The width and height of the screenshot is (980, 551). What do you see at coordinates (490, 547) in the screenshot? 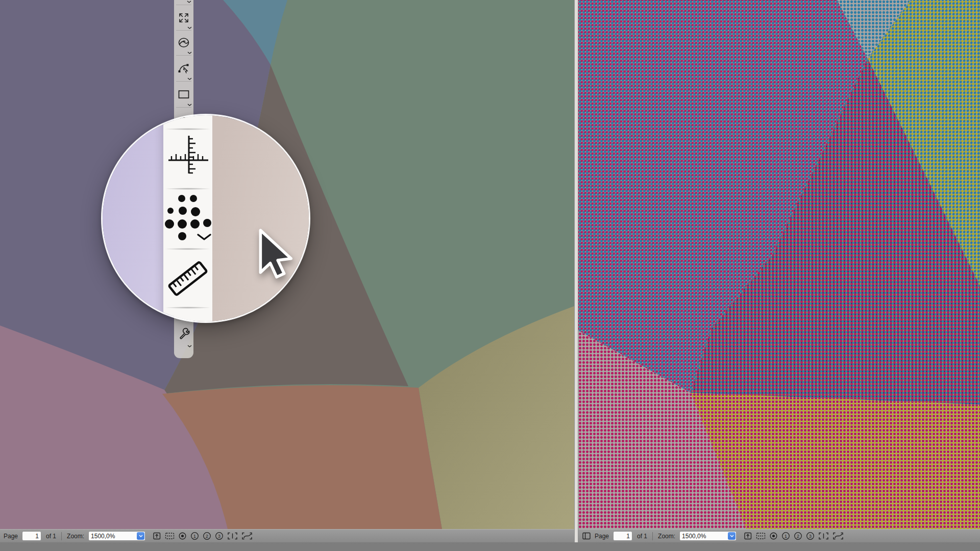
I see `window-bottom-strip` at bounding box center [490, 547].